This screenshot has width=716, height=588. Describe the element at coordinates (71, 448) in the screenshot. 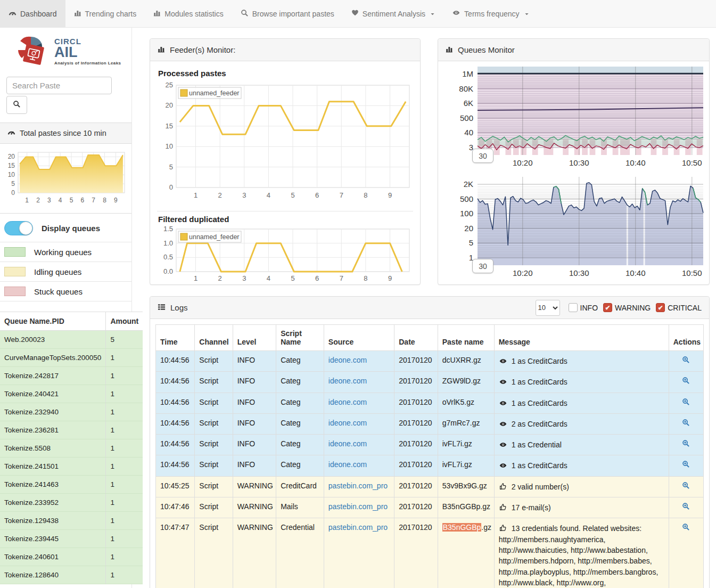

I see `queue-table-row: Tokenize.55081` at that location.